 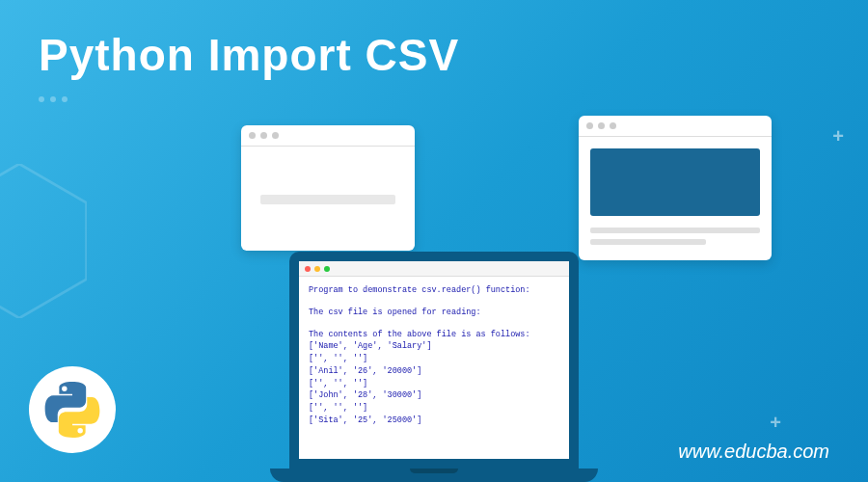 What do you see at coordinates (434, 335) in the screenshot?
I see `code-line: The contents of the above file is as fol…` at bounding box center [434, 335].